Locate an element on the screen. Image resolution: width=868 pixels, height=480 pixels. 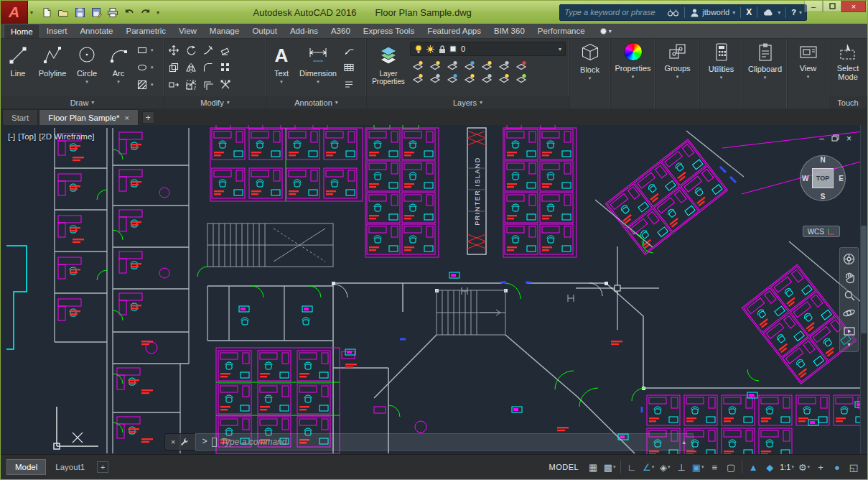
new-file-button is located at coordinates (47, 12).